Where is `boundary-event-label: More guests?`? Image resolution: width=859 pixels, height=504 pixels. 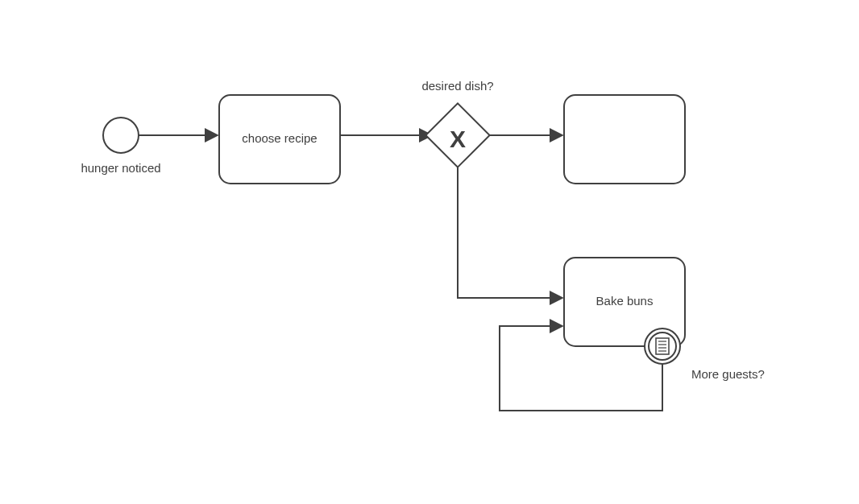
boundary-event-label: More guests? is located at coordinates (728, 374).